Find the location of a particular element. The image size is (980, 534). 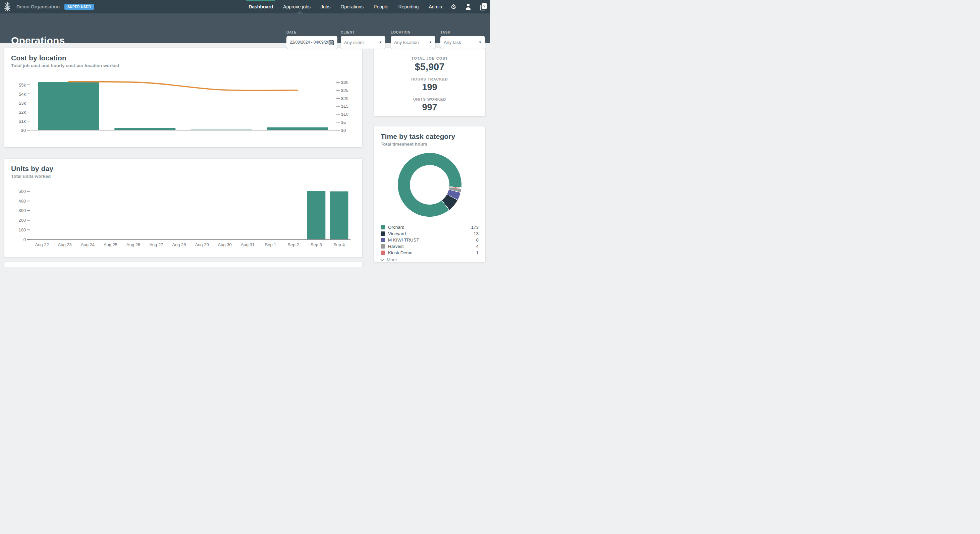

svg-text: Aug 22 is located at coordinates (42, 245).